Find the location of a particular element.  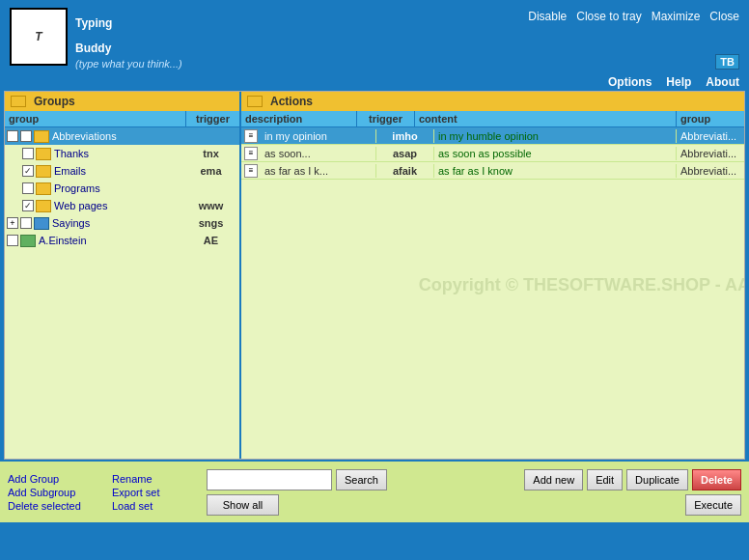

table-row: ≡ as soon... asap as soon as possible Ab… is located at coordinates (492, 154).